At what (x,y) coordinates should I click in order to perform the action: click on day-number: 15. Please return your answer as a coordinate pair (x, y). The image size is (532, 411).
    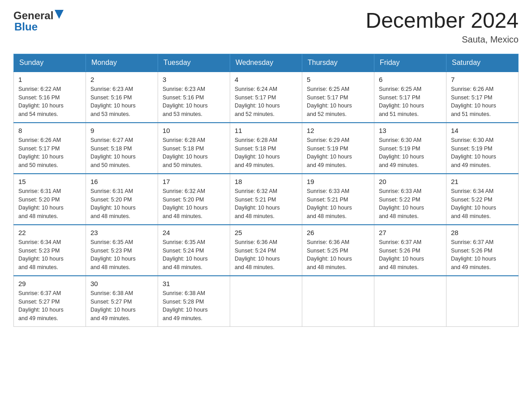
    Looking at the image, I should click on (50, 182).